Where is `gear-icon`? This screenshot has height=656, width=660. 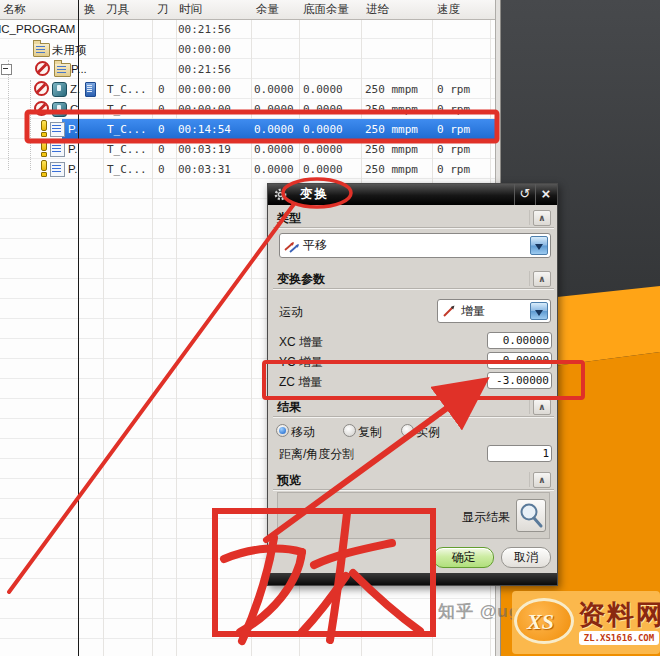
gear-icon is located at coordinates (280, 194).